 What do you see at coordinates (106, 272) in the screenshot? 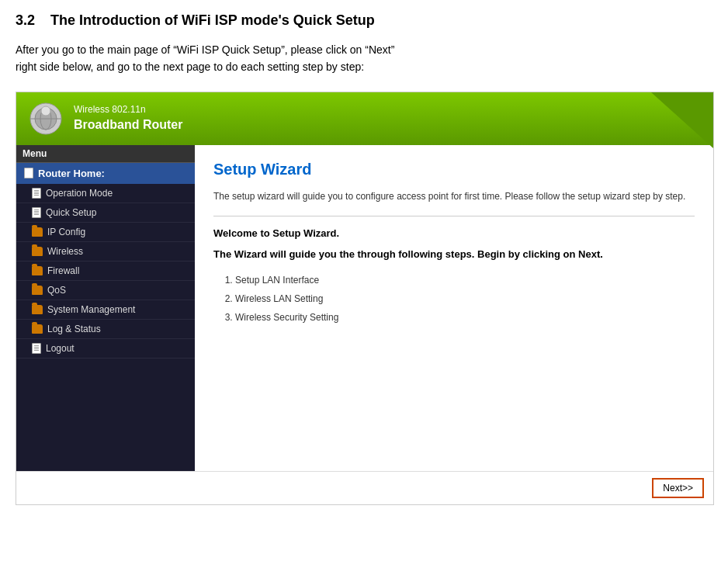
I see `sidebar-item-firewall: Firewall` at bounding box center [106, 272].